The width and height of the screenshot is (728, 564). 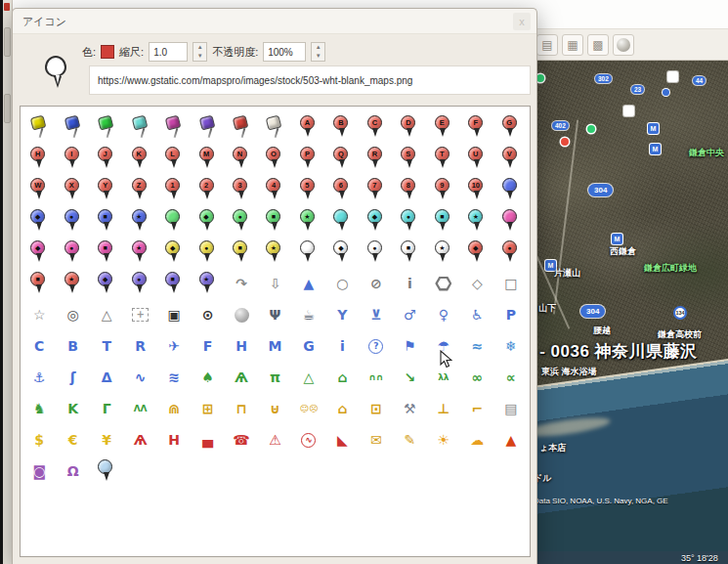 I want to click on ltblu-circle-pin-icon: ●, so click(x=409, y=221).